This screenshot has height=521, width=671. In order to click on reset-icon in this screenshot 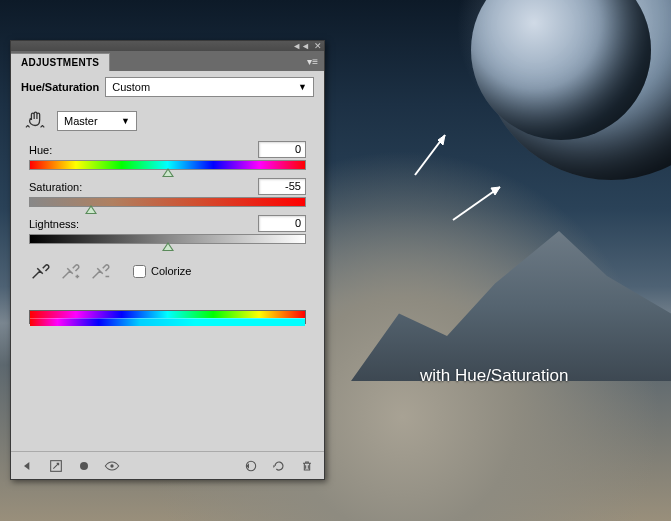, I will do `click(279, 466)`.